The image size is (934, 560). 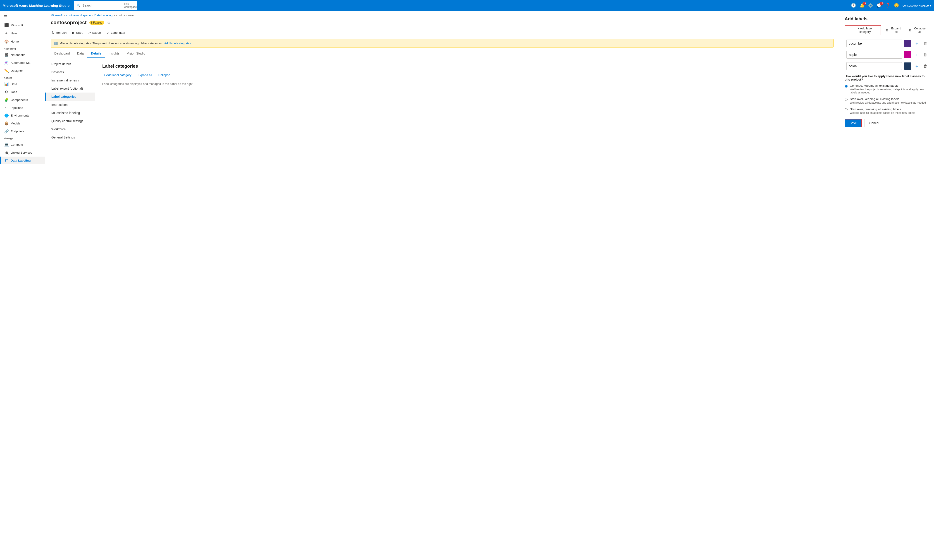 What do you see at coordinates (23, 145) in the screenshot?
I see `sidebar-item-compute: 💻 Compute` at bounding box center [23, 145].